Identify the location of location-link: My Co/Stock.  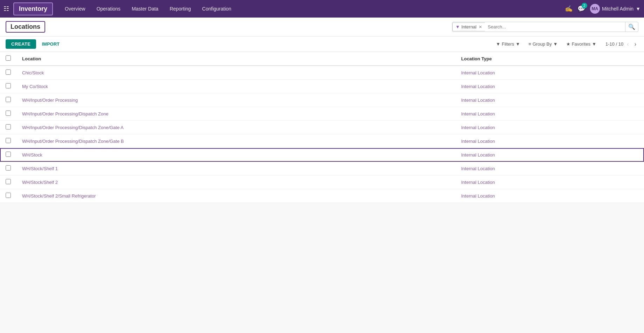
(35, 86).